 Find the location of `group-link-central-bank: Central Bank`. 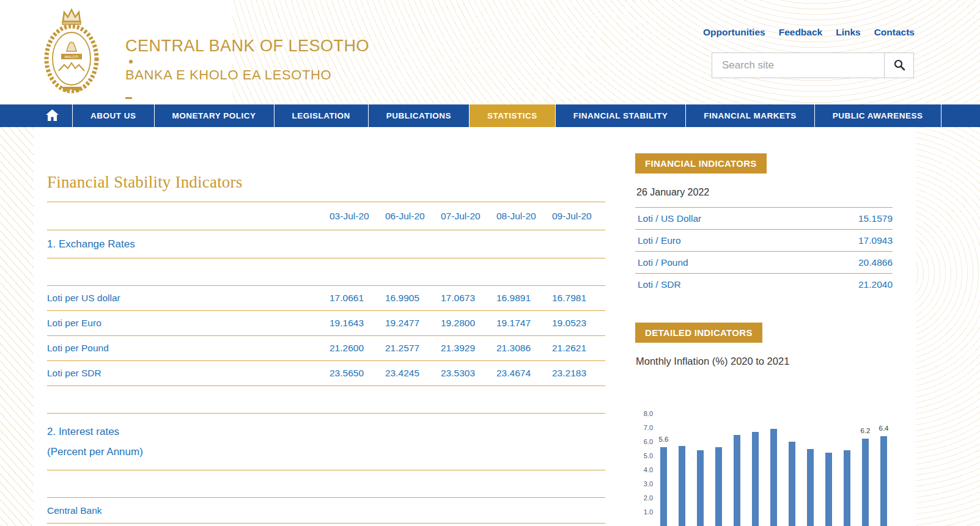

group-link-central-bank: Central Bank is located at coordinates (75, 511).